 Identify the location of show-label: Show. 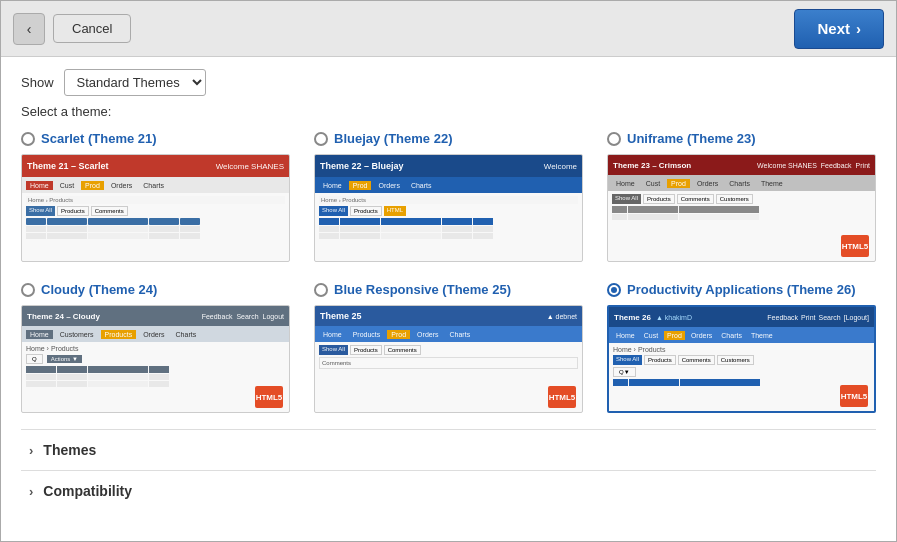
(38, 82).